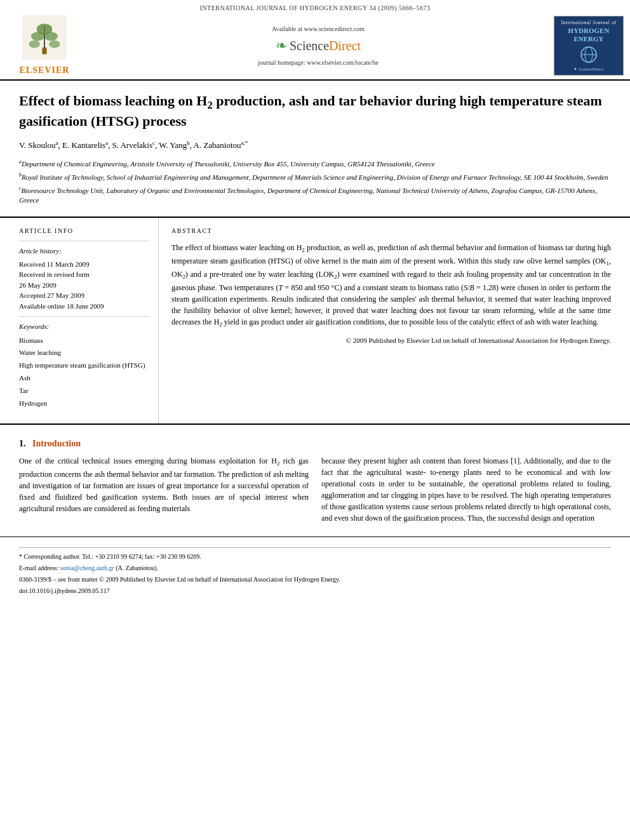 This screenshot has width=630, height=840. What do you see at coordinates (318, 46) in the screenshot?
I see `sciencedirect-center: Available at www.sciencedirect.com ❧ Sci…` at bounding box center [318, 46].